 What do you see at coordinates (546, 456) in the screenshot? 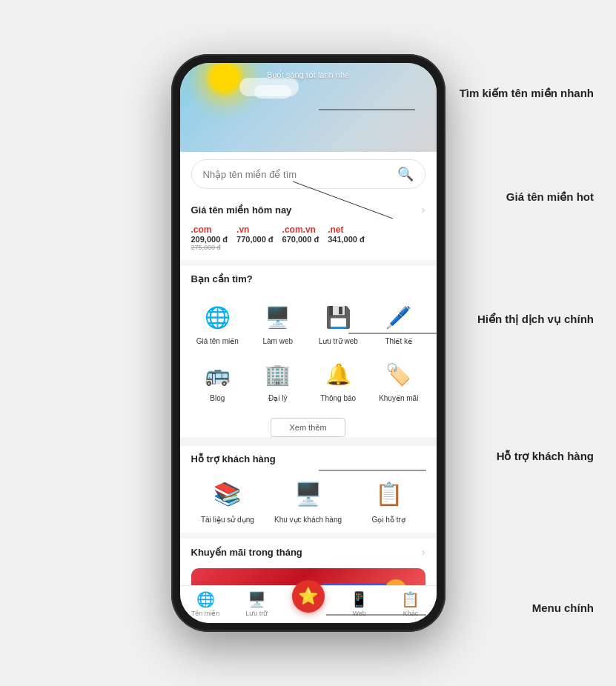
I see `annotation-support: Hỗ trợ khách hàng` at bounding box center [546, 456].